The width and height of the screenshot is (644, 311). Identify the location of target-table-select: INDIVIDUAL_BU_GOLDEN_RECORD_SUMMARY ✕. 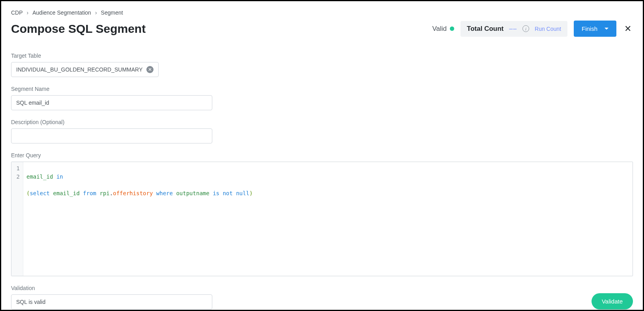
(85, 70).